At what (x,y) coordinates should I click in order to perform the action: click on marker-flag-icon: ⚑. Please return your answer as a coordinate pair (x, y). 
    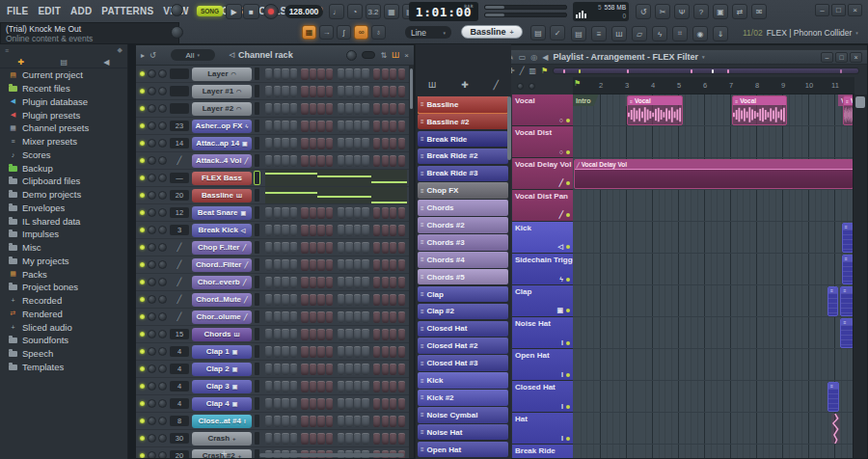
    Looking at the image, I should click on (544, 71).